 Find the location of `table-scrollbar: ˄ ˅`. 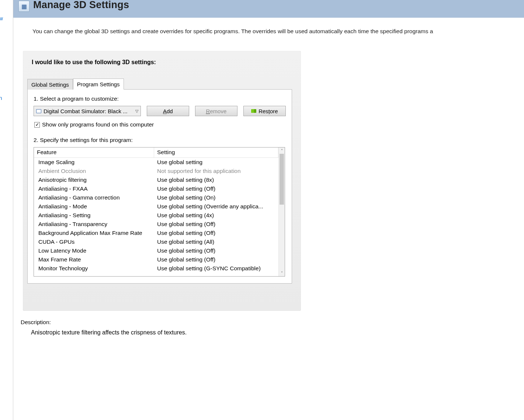

table-scrollbar: ˄ ˅ is located at coordinates (282, 212).